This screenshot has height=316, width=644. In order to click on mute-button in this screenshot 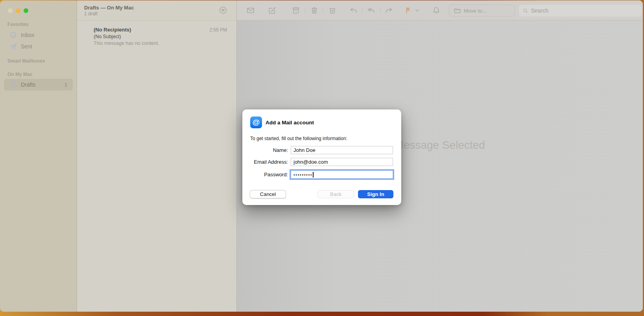, I will do `click(436, 10)`.